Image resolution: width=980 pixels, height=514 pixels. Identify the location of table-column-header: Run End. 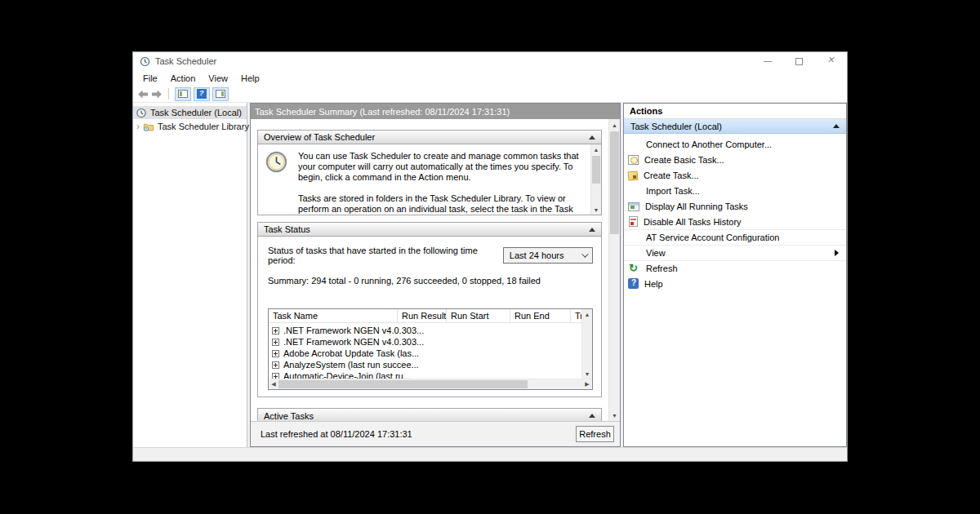
(541, 316).